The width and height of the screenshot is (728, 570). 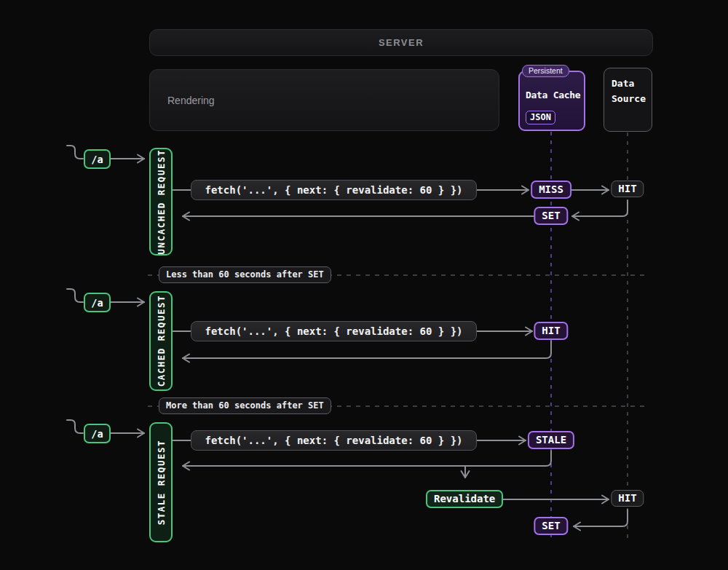 I want to click on fetch-call-text-1: fetch('...', { next: { revalidate: 60 } …, so click(x=333, y=190).